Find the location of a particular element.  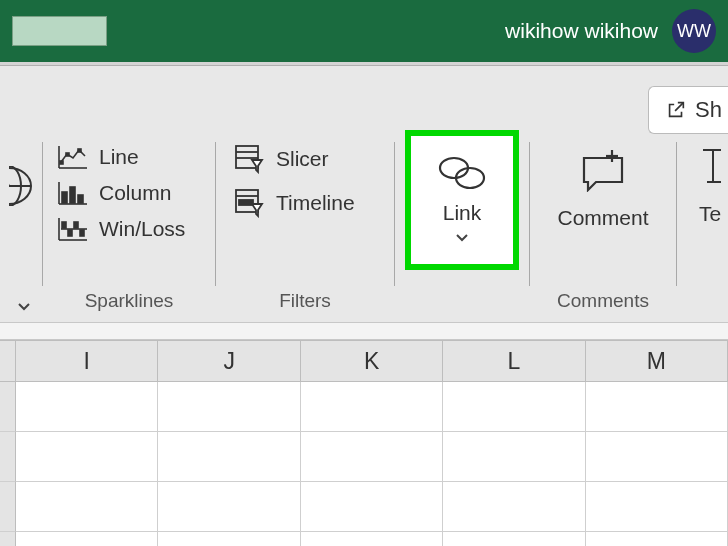

group-sparklines: Line Column is located at coordinates (129, 229).